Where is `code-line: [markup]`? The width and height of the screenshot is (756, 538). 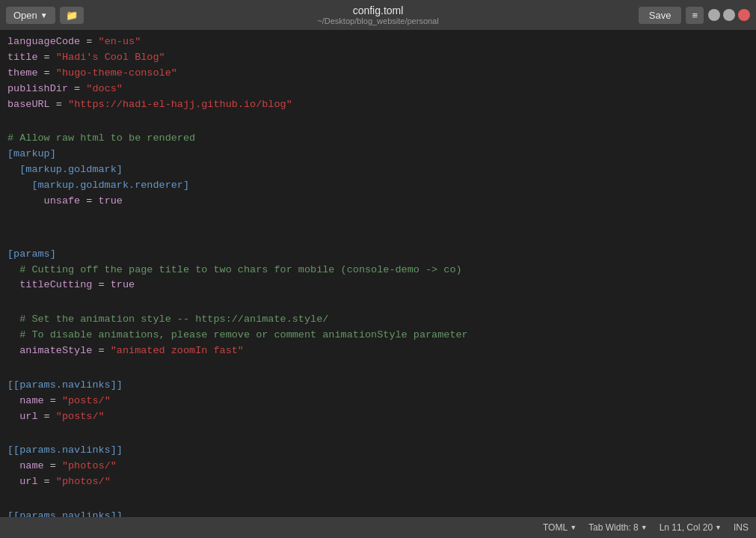 code-line: [markup] is located at coordinates (378, 154).